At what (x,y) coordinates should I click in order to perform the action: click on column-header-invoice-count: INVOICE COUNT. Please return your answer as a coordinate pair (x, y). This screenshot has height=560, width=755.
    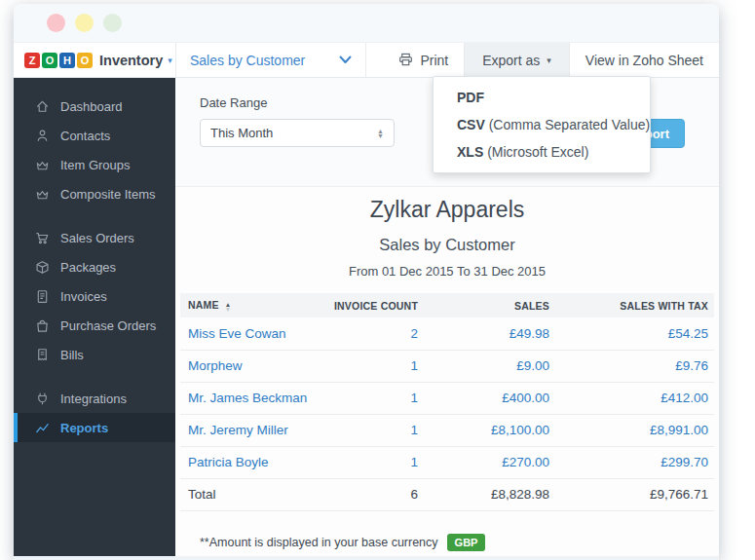
    Looking at the image, I should click on (370, 306).